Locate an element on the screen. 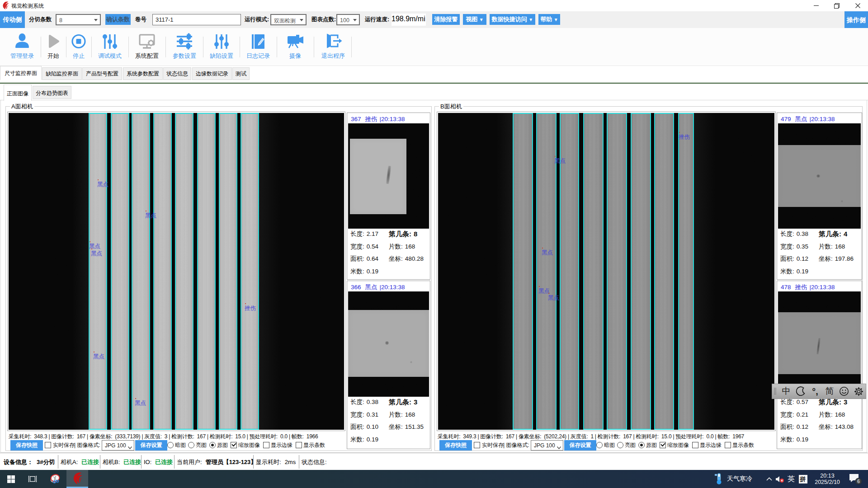  defect-panel: 366黑点|20:13:38长度:0.38第几条:3宽度:0.31片数:168面… is located at coordinates (389, 365).